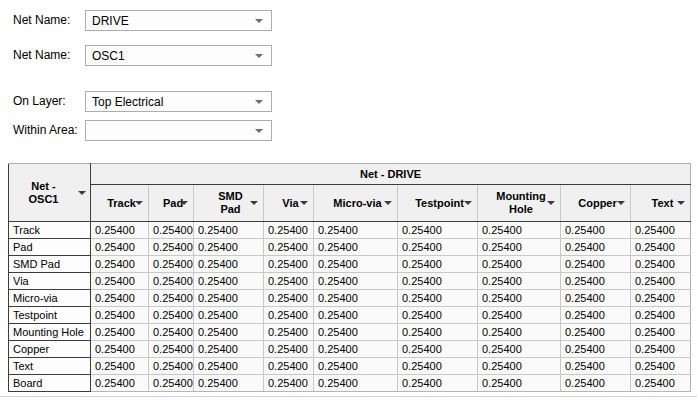 The height and width of the screenshot is (403, 697). I want to click on net-name-1-combobox: DRIVE, so click(178, 20).